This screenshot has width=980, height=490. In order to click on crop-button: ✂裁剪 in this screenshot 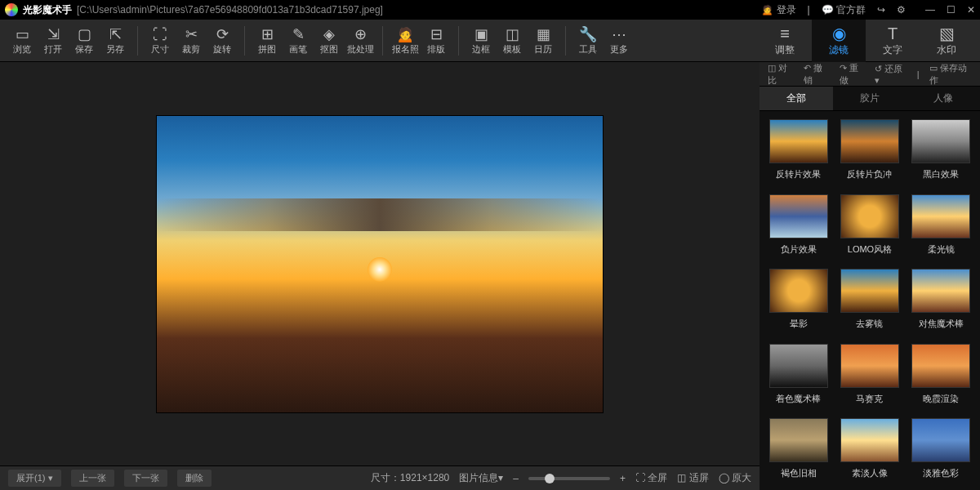, I will do `click(191, 41)`.